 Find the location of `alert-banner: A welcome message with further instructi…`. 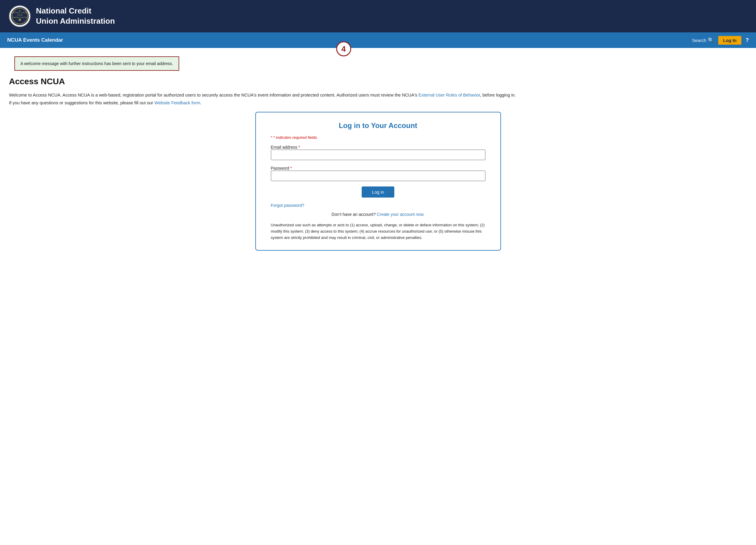

alert-banner: A welcome message with further instructi… is located at coordinates (97, 63).